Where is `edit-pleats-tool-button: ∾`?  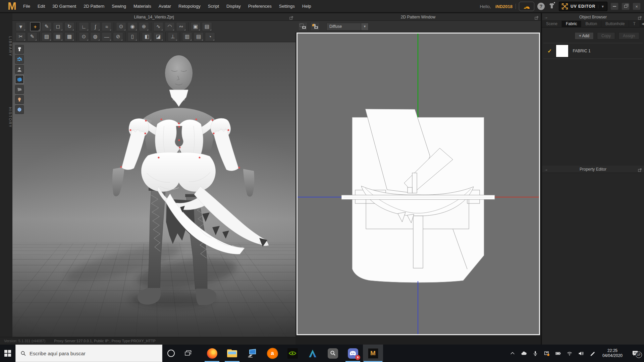
edit-pleats-tool-button: ∾ is located at coordinates (181, 27).